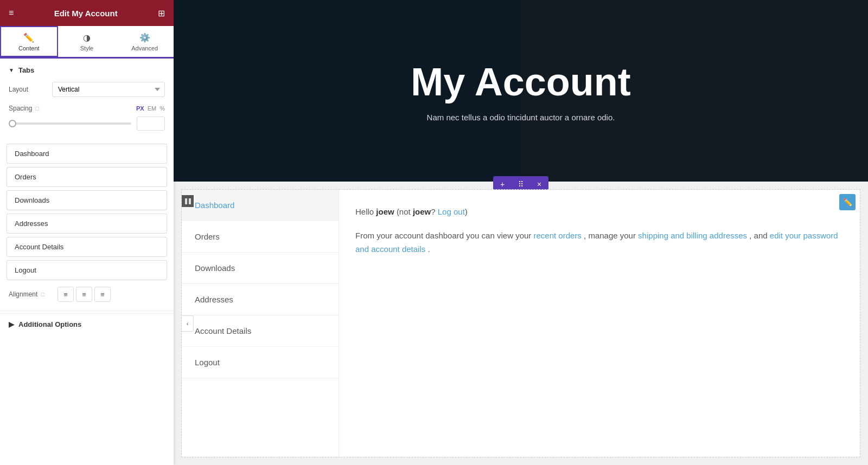 The width and height of the screenshot is (868, 465). What do you see at coordinates (42, 294) in the screenshot?
I see `alignment-responsive-icon: □` at bounding box center [42, 294].